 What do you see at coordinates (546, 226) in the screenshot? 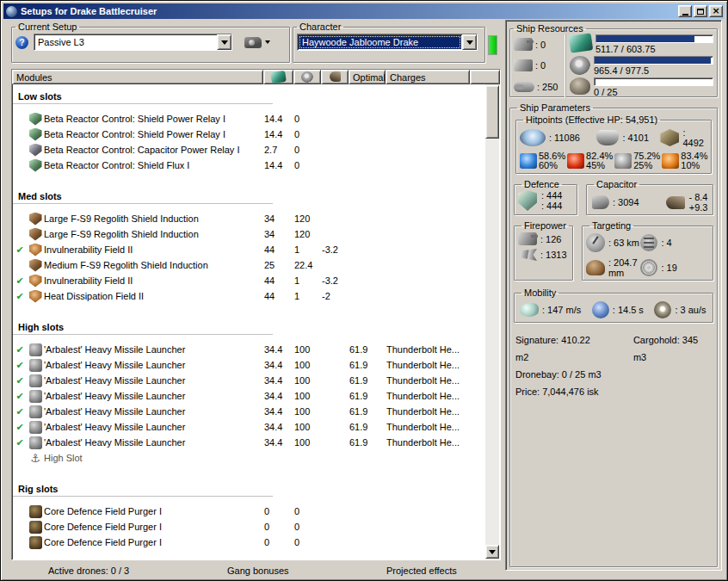
I see `firepower-label: Firepower` at bounding box center [546, 226].